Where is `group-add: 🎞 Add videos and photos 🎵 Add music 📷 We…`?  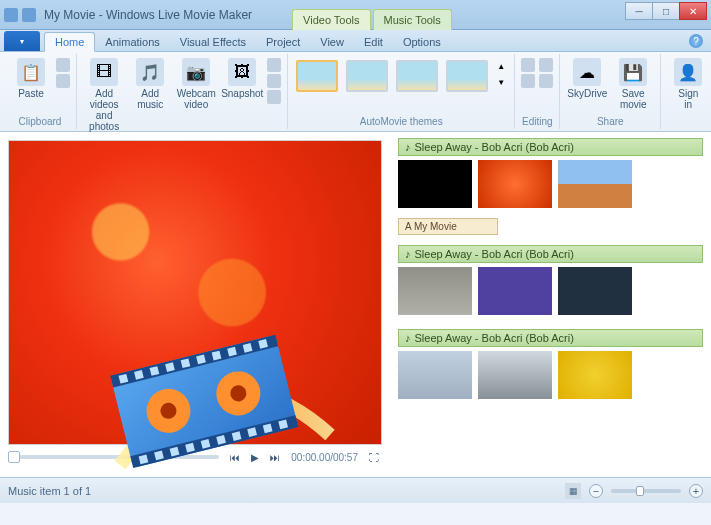
group-add: 🎞 Add videos and photos 🎵 Add music 📷 We… is located at coordinates (182, 92).